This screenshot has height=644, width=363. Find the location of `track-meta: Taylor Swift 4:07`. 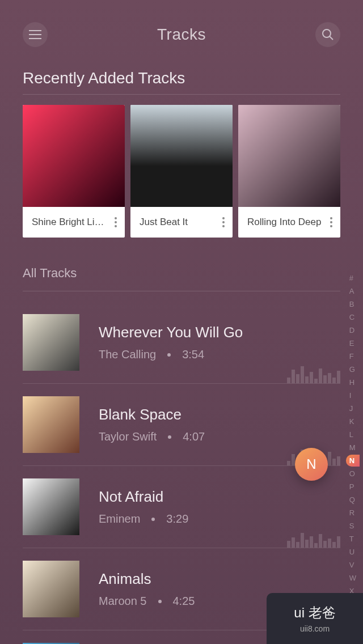

track-meta: Taylor Swift 4:07 is located at coordinates (220, 437).